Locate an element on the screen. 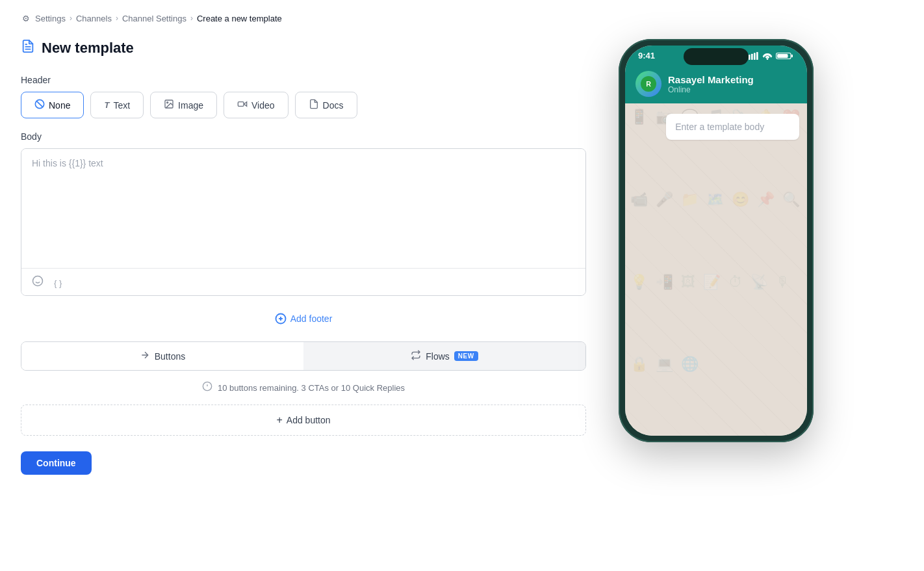  breadcrumb: ⚙ Settings › Channels › Channel Settings… is located at coordinates (462, 17).